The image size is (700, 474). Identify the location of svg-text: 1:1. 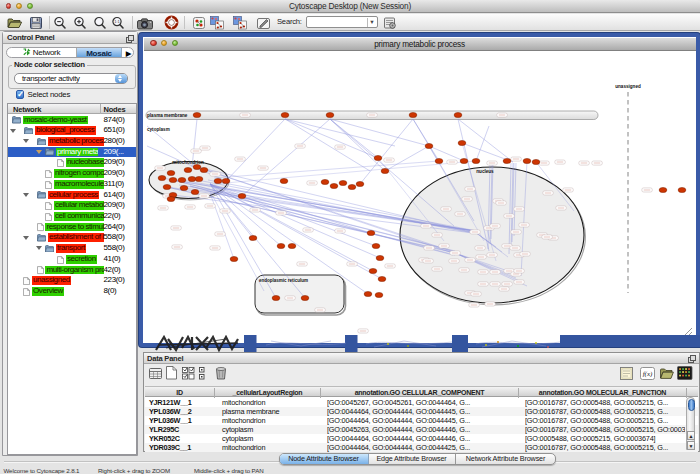
(117, 22).